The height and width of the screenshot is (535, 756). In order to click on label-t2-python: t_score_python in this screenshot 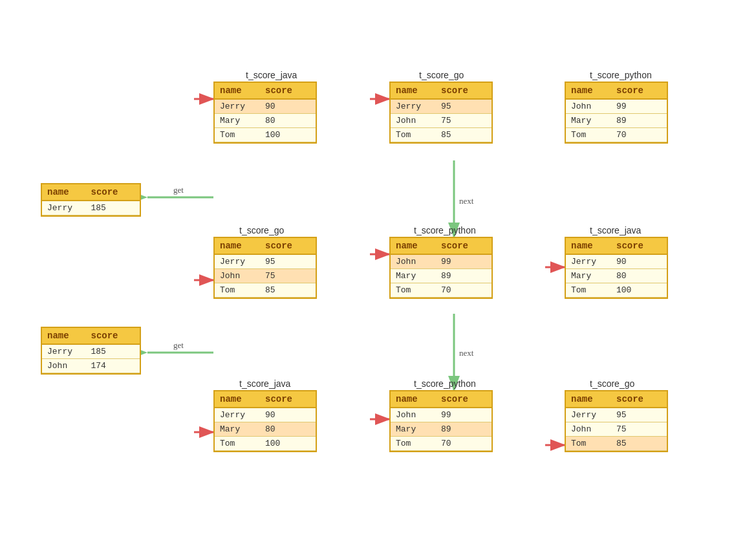, I will do `click(445, 230)`.